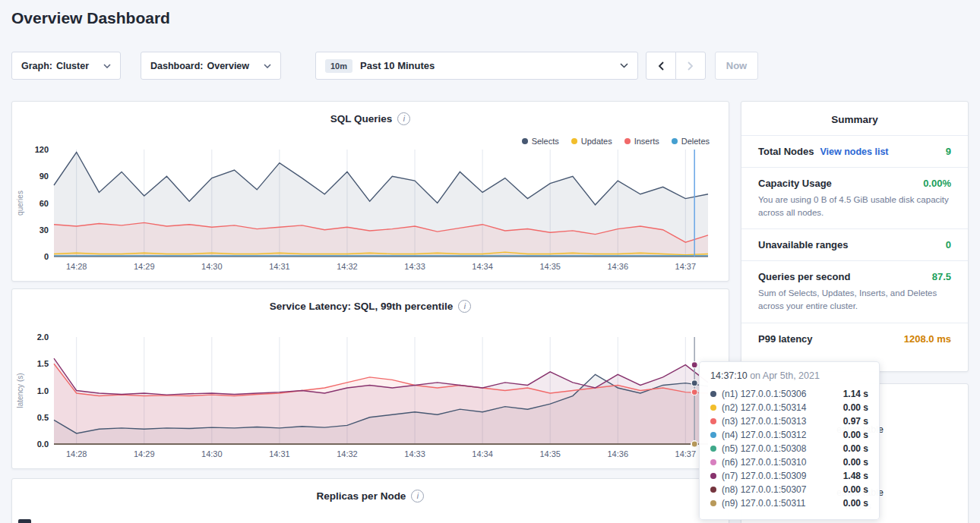 The image size is (980, 523). I want to click on summary-row-queries-per-second: Queries per second 87.5 Sum of Selects, …, so click(855, 291).